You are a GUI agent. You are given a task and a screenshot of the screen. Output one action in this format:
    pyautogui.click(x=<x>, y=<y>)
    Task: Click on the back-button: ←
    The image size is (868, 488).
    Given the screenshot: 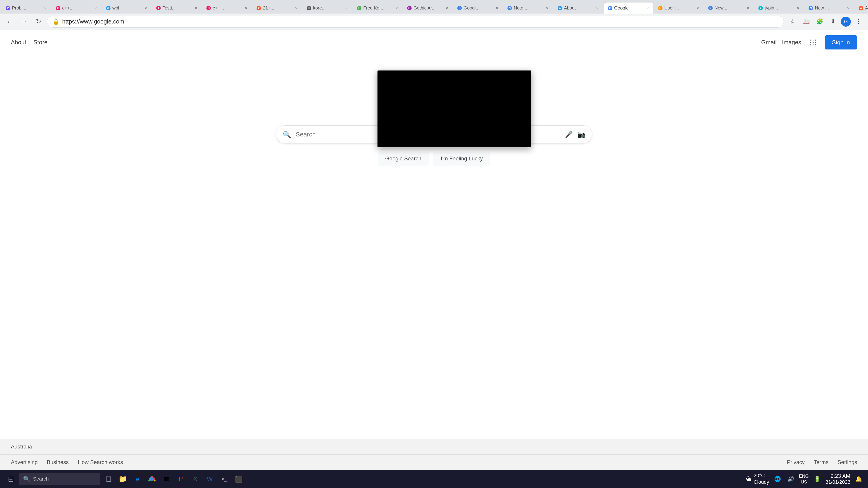 What is the action you would take?
    pyautogui.click(x=9, y=22)
    